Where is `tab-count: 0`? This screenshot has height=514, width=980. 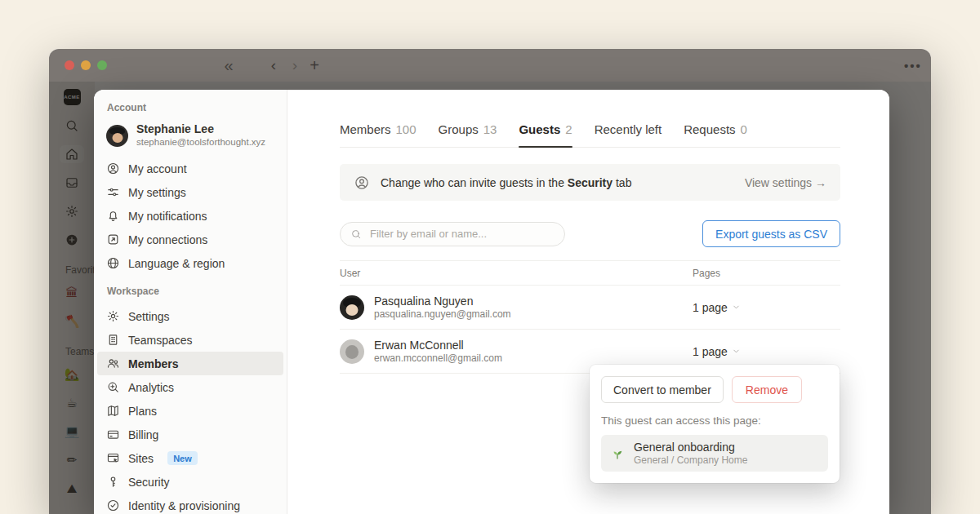 tab-count: 0 is located at coordinates (744, 129).